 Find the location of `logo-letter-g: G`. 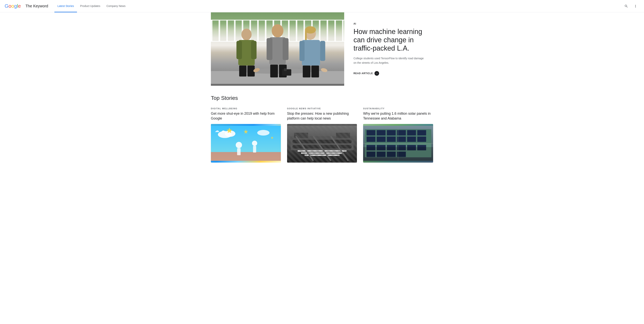

logo-letter-g: G is located at coordinates (6, 6).